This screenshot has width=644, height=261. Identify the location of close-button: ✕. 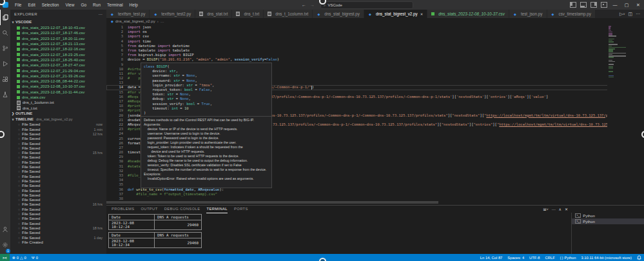
(638, 5).